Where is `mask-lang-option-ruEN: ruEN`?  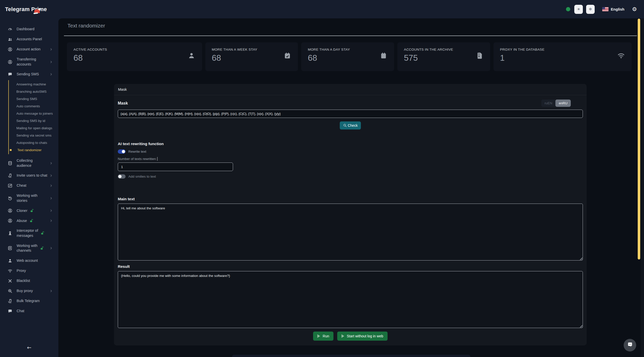
mask-lang-option-ruEN: ruEN is located at coordinates (549, 103).